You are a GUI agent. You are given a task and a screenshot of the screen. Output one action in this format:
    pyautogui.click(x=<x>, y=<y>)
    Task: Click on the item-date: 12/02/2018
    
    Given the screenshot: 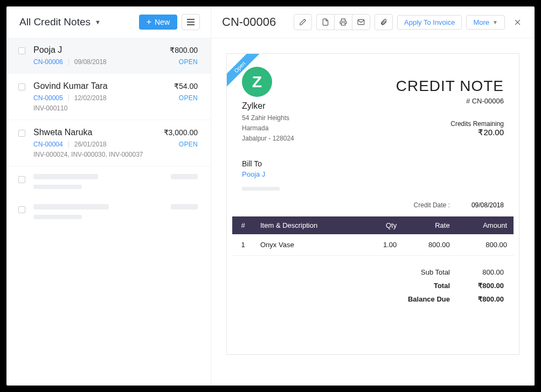 What is the action you would take?
    pyautogui.click(x=91, y=98)
    